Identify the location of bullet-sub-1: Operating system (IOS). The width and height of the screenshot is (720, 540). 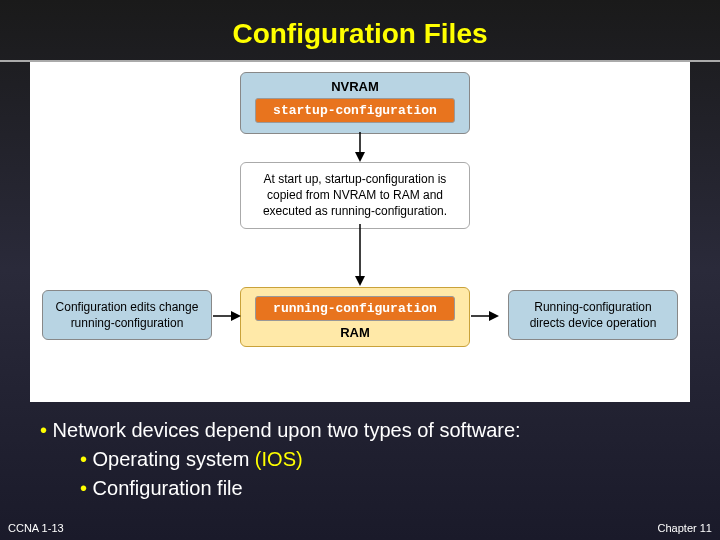
(360, 460).